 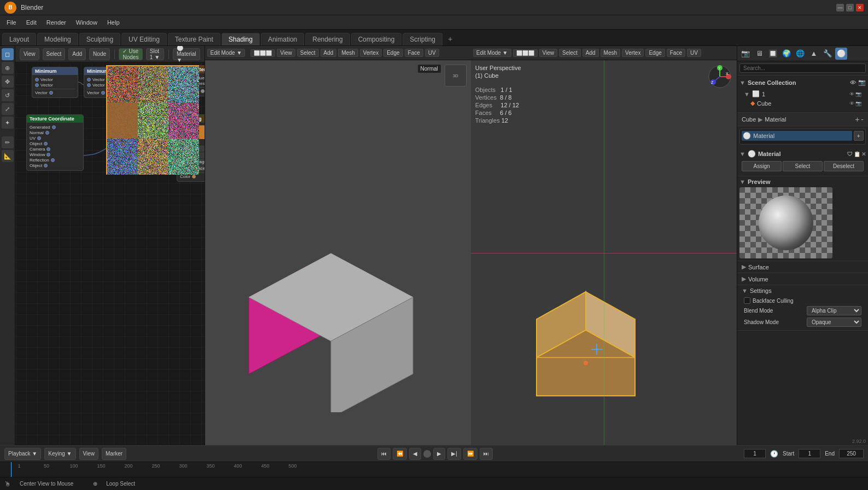 What do you see at coordinates (803, 94) in the screenshot?
I see `scene-item-1: ▼ ⬜ 1 👁 📷` at bounding box center [803, 94].